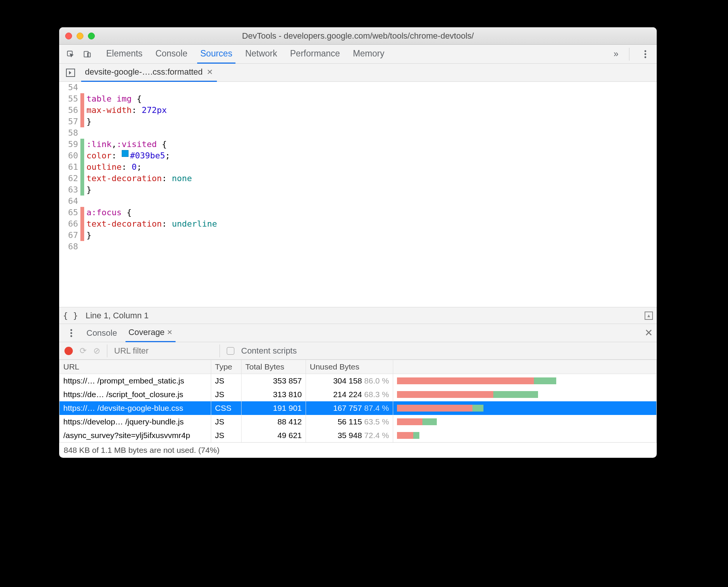  I want to click on code-line: color: #039be5;, so click(372, 156).